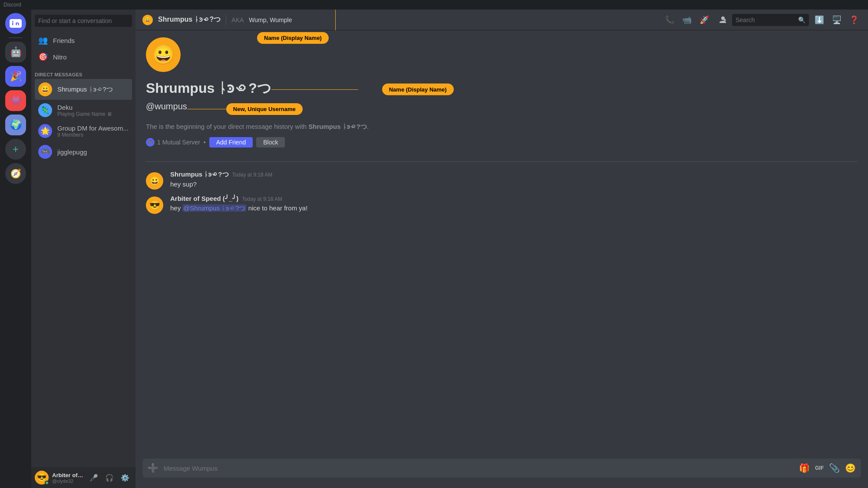  I want to click on app-title: Discord, so click(12, 5).